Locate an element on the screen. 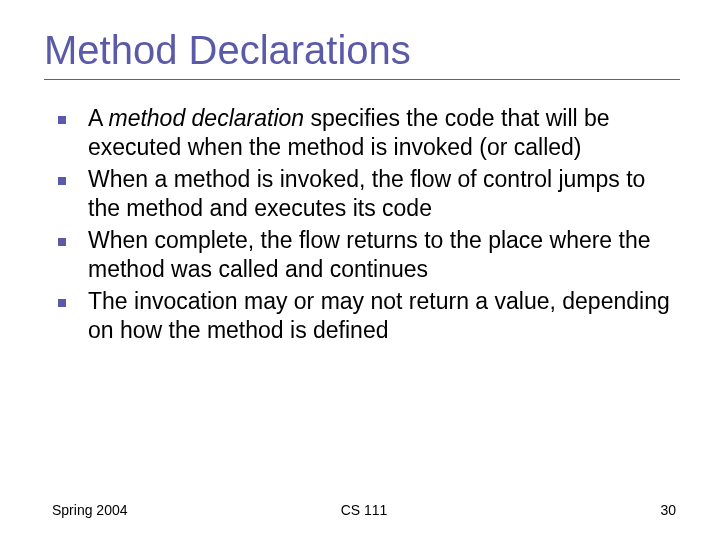 This screenshot has height=540, width=720. bullet-item: When complete, the flow returns to the p… is located at coordinates (366, 256).